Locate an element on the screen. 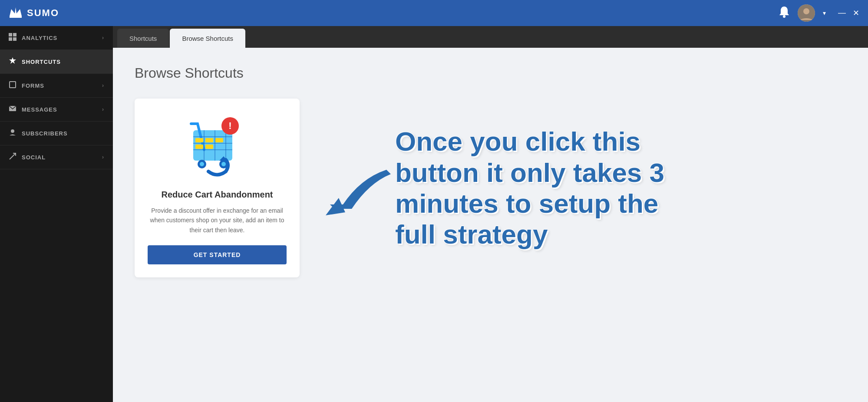 Image resolution: width=868 pixels, height=402 pixels. avatar-chevron-icon: ▾ is located at coordinates (824, 13).